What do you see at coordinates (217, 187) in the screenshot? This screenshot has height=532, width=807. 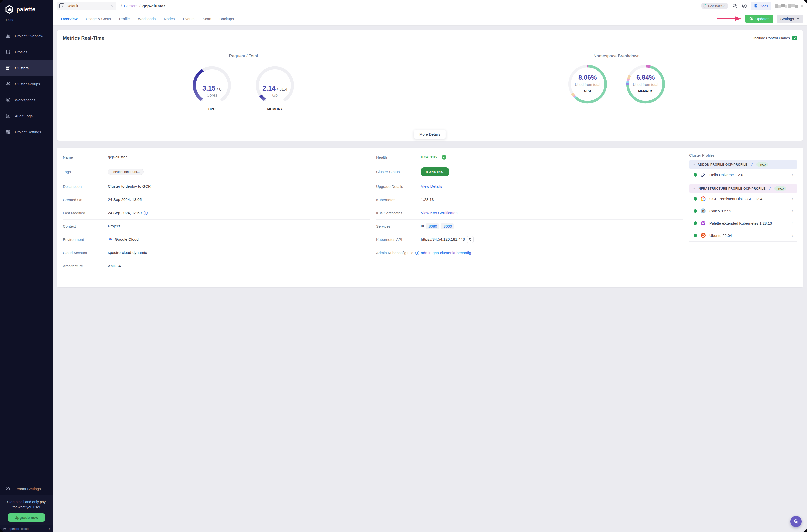 I see `detail-row-description: Description Cluster to deploy to GCP.` at bounding box center [217, 187].